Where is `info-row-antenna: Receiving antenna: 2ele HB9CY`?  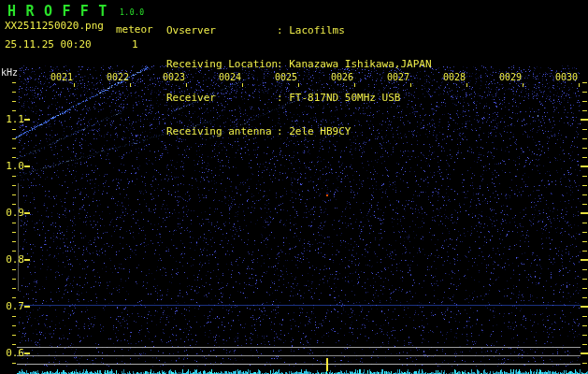
info-row-antenna: Receiving antenna: 2ele HB9CY is located at coordinates (299, 132).